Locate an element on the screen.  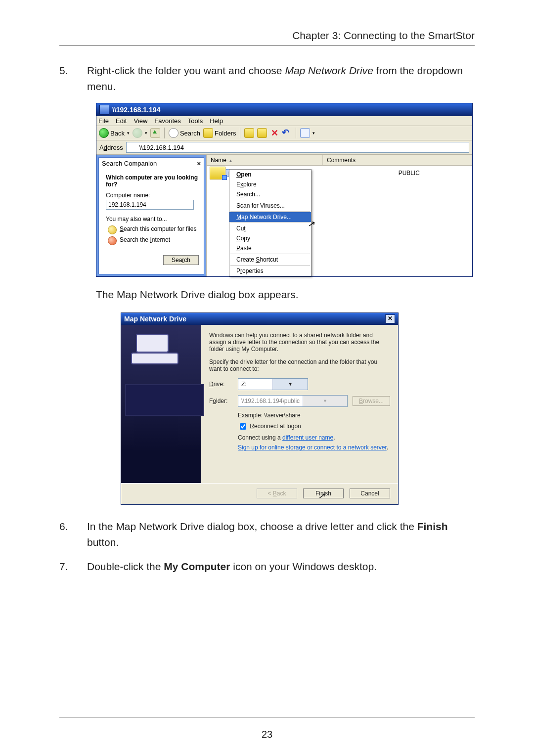
ctx-shortcut: Create Shortcut is located at coordinates (270, 260).